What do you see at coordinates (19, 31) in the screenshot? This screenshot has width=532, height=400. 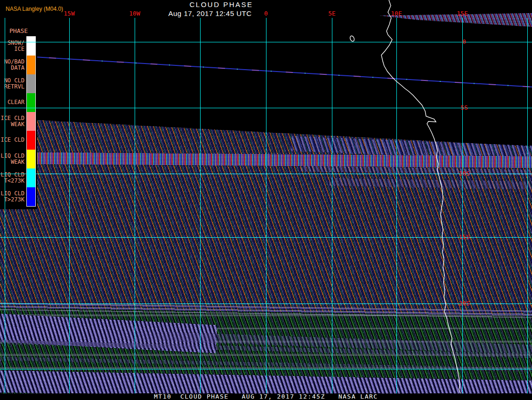 I see `legend-title: PHASE` at bounding box center [19, 31].